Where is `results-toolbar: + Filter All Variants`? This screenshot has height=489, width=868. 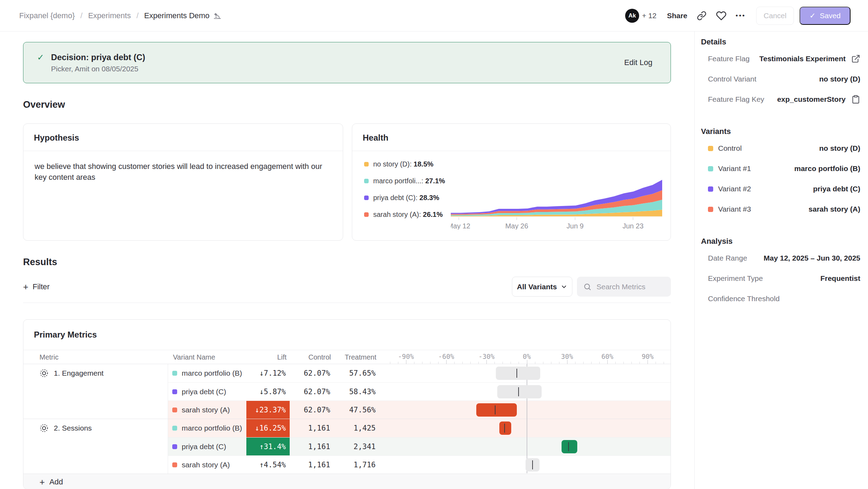 results-toolbar: + Filter All Variants is located at coordinates (347, 287).